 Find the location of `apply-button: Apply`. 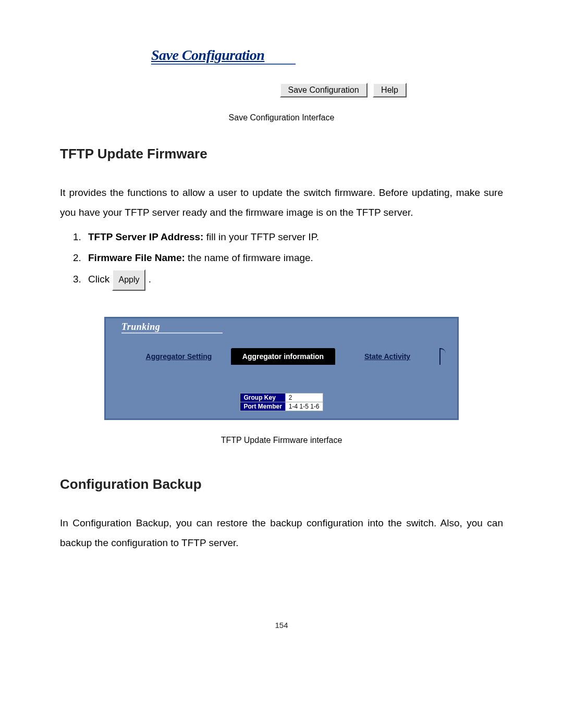

apply-button: Apply is located at coordinates (129, 280).